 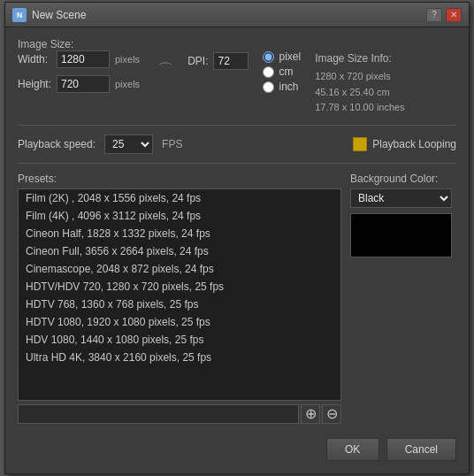 I want to click on preset-name-input, so click(x=158, y=414).